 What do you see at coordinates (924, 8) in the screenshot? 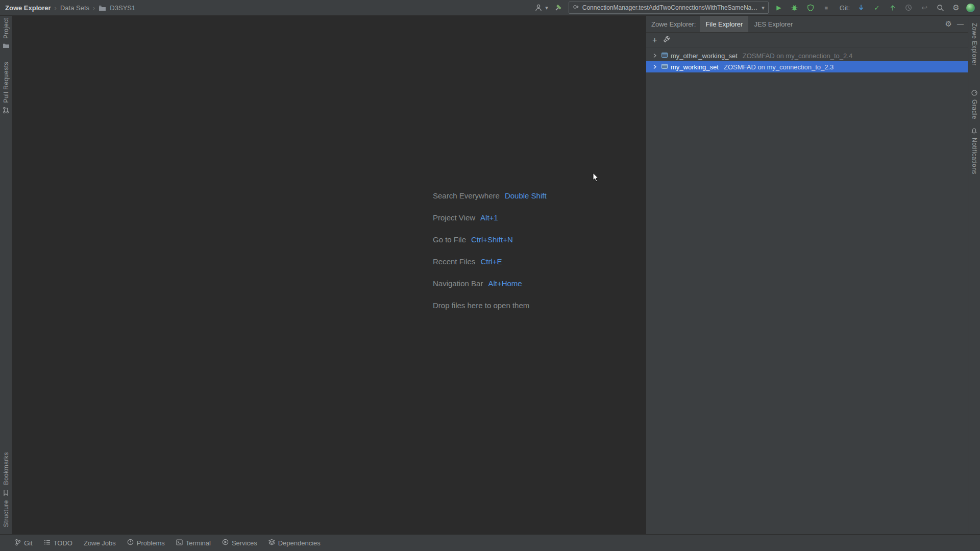
I see `rollback-icon: ↩` at bounding box center [924, 8].